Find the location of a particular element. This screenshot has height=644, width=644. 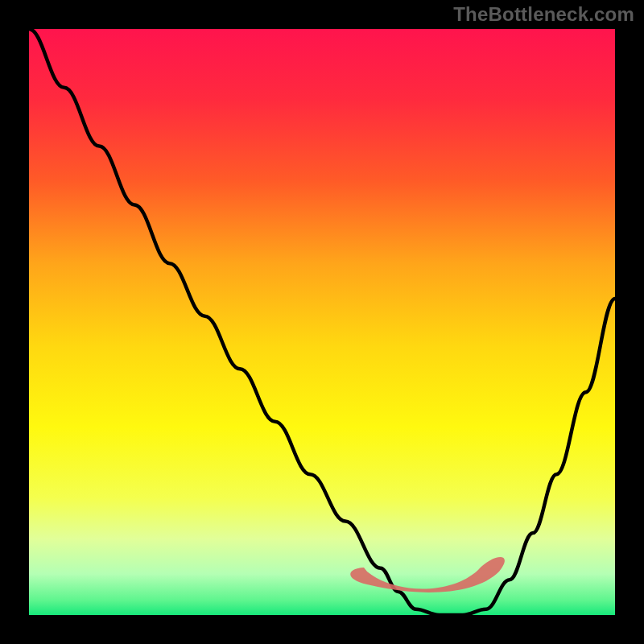

watermark-text: TheBottleneck.com is located at coordinates (544, 14).